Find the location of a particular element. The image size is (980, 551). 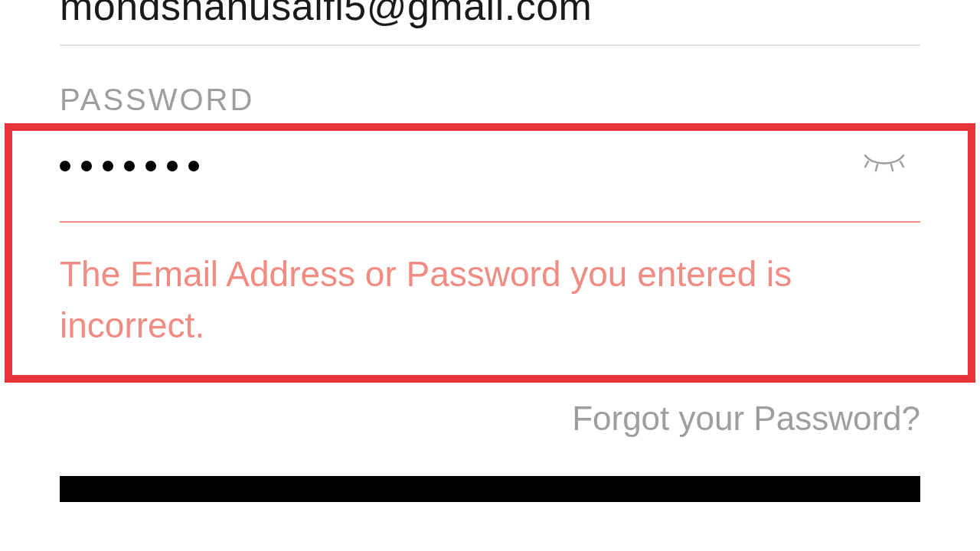

password-label: PASSWORD is located at coordinates (490, 99).